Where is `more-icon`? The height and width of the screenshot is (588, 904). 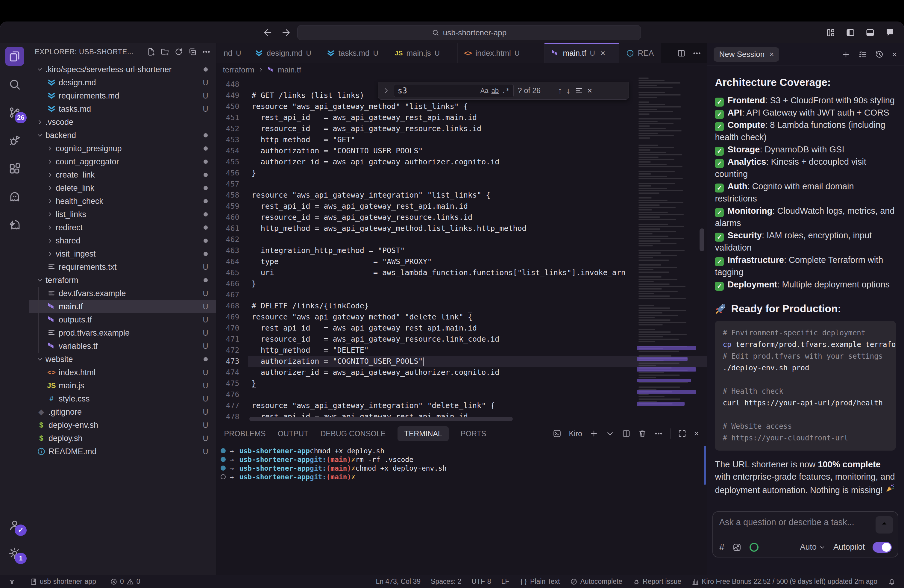 more-icon is located at coordinates (206, 52).